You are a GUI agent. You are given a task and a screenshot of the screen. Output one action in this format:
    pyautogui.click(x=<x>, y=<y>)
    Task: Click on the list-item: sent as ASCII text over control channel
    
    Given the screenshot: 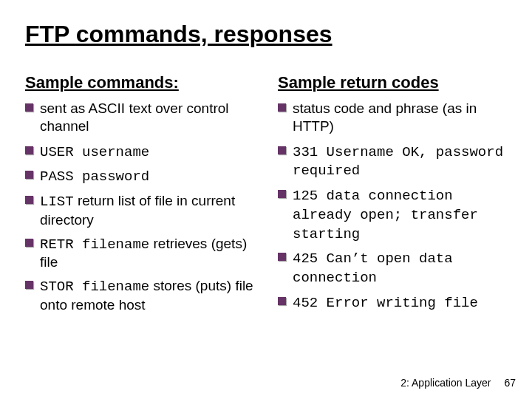 What is the action you would take?
    pyautogui.click(x=143, y=118)
    